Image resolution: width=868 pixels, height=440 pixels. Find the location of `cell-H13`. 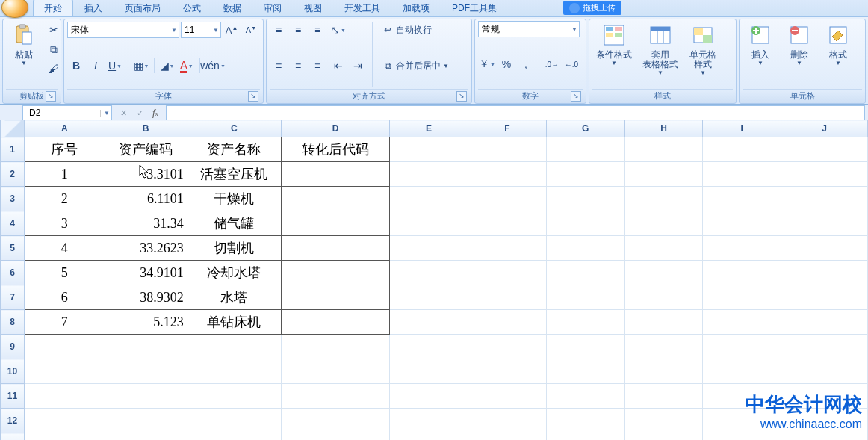

cell-H13 is located at coordinates (663, 437).